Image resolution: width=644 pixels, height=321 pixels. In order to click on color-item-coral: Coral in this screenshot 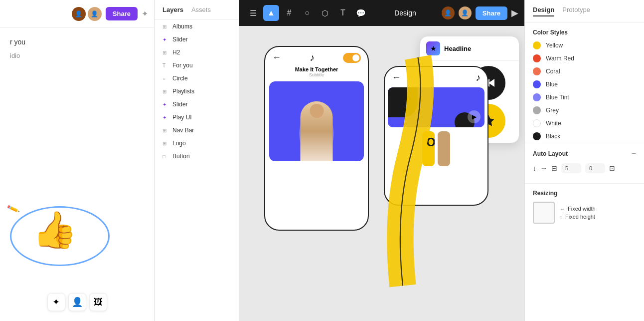, I will do `click(584, 71)`.